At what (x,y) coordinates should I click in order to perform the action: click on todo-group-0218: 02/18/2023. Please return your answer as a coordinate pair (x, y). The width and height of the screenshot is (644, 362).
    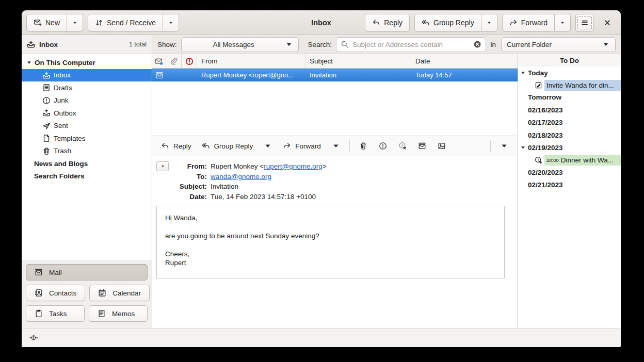
    Looking at the image, I should click on (570, 135).